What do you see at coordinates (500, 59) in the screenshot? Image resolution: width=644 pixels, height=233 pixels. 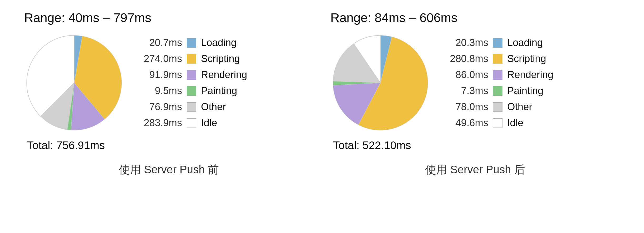 I see `legend-item: 280.8msScripting` at bounding box center [500, 59].